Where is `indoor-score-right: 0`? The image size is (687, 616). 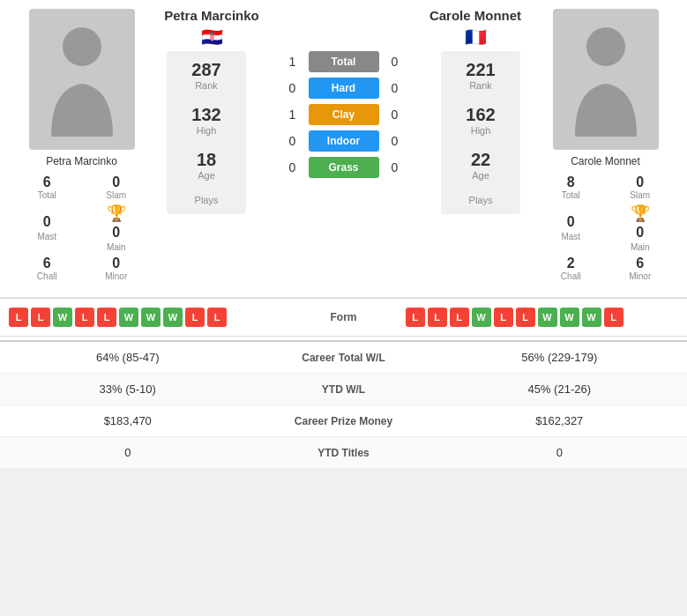
indoor-score-right: 0 is located at coordinates (395, 141).